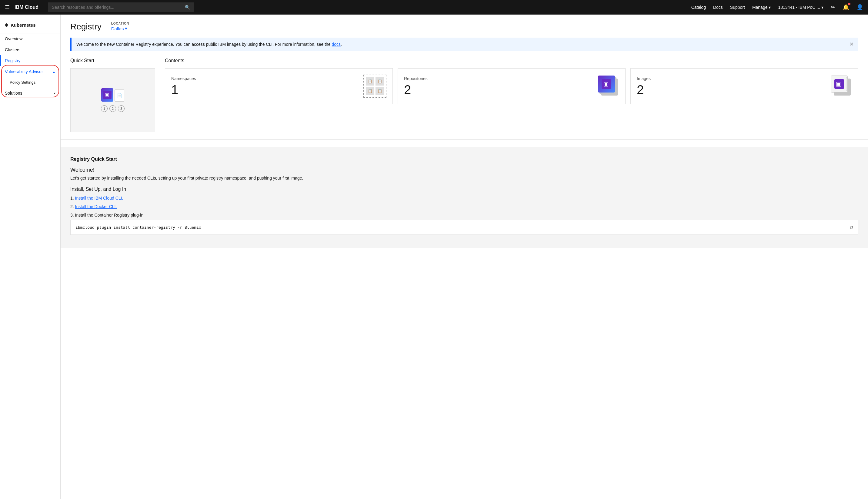 The image size is (868, 499). Describe the element at coordinates (512, 61) in the screenshot. I see `contents-title: Contents` at that location.